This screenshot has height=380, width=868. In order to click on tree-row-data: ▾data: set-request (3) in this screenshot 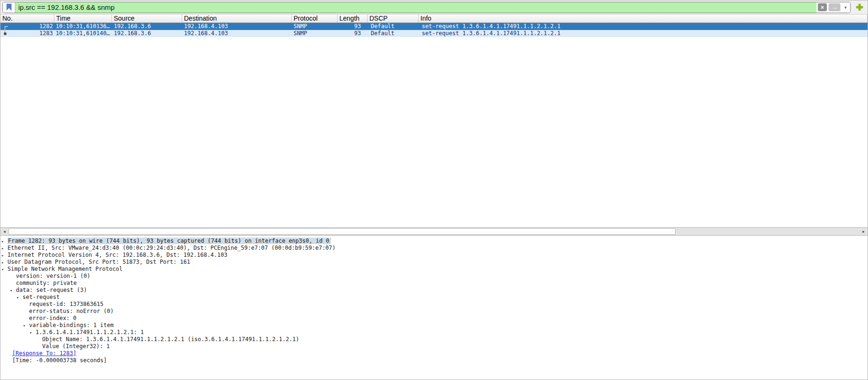, I will do `click(434, 291)`.